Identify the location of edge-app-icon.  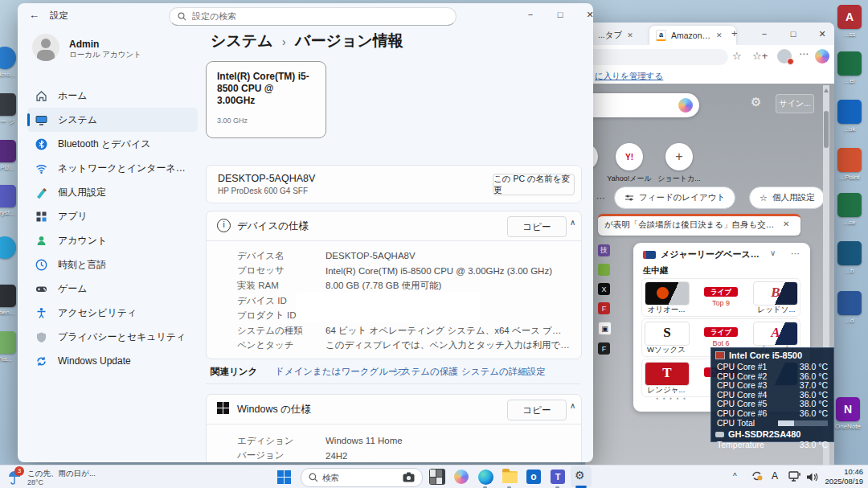
(485, 477).